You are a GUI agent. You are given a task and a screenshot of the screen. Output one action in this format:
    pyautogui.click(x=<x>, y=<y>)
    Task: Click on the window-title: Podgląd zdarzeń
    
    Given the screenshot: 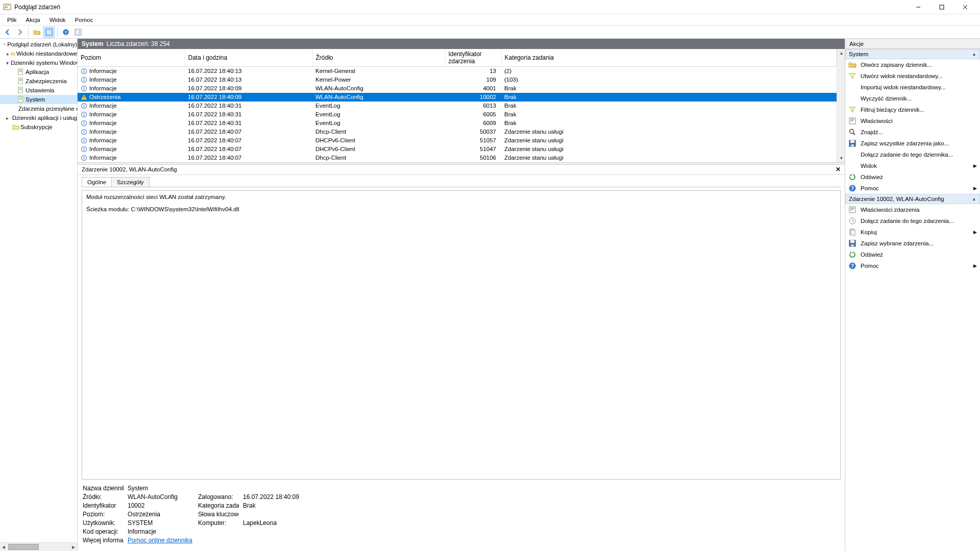 What is the action you would take?
    pyautogui.click(x=37, y=7)
    